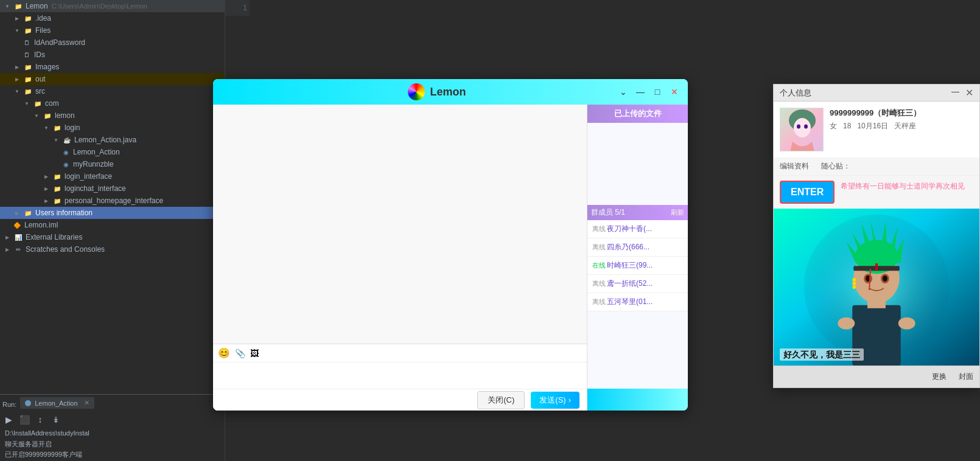 The height and width of the screenshot is (461, 980). What do you see at coordinates (400, 353) in the screenshot?
I see `chat-input-toolbar: 😊 📎 🖼` at bounding box center [400, 353].